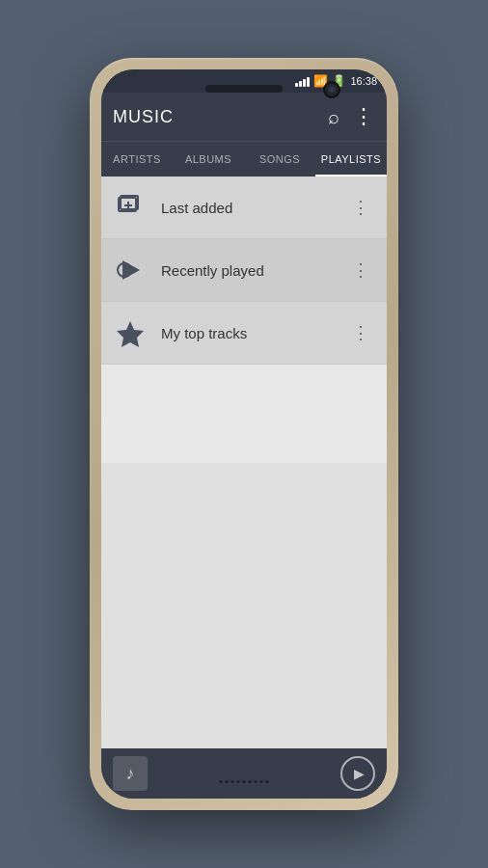 The width and height of the screenshot is (488, 868). Describe the element at coordinates (359, 773) in the screenshot. I see `play-icon: ▶` at that location.